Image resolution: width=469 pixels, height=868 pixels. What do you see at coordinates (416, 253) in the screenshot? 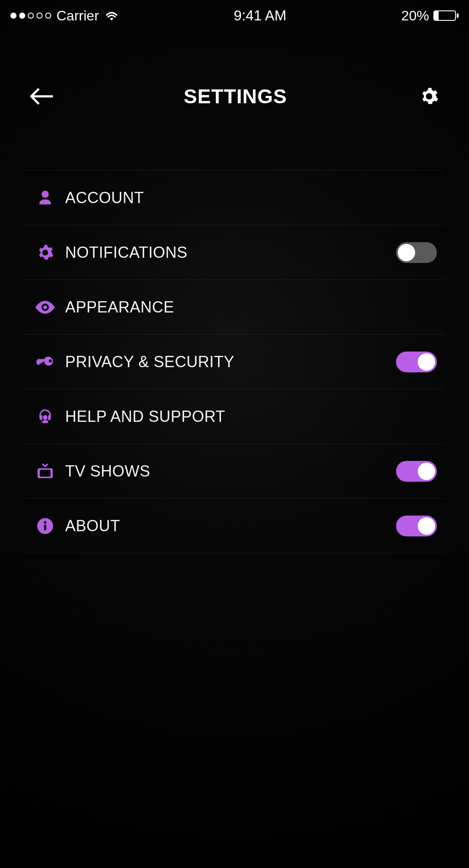
I see `notifications-toggle` at bounding box center [416, 253].